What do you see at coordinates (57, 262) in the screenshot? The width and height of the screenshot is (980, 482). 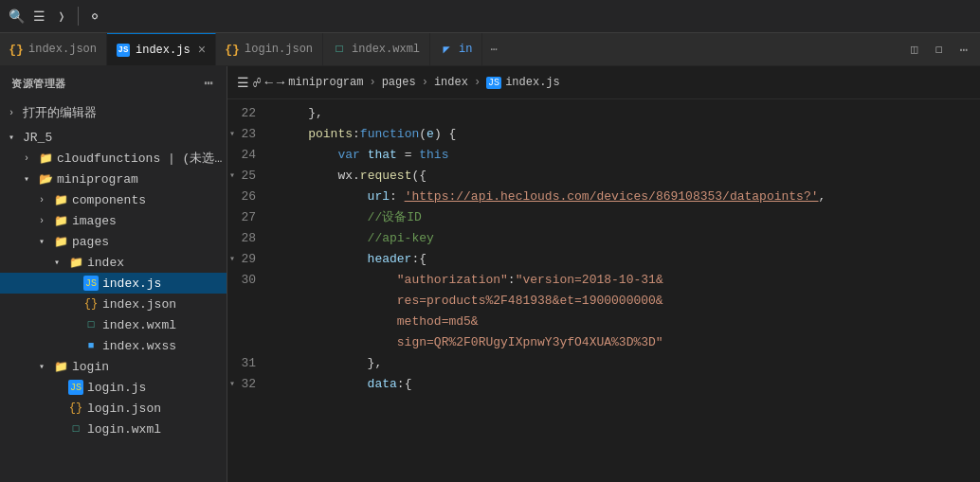 I see `index-dir-arrow` at bounding box center [57, 262].